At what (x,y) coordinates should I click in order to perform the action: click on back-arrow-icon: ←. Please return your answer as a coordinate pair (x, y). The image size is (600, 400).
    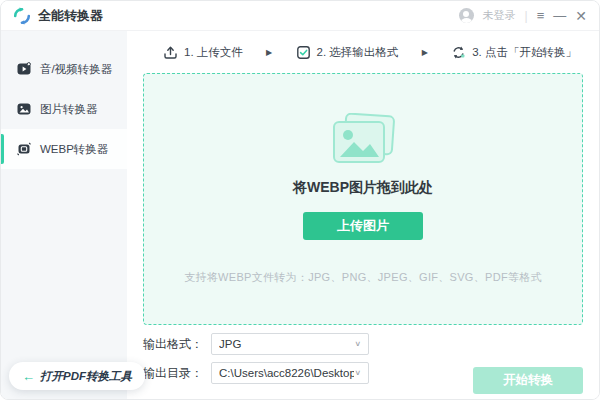
    Looking at the image, I should click on (28, 376).